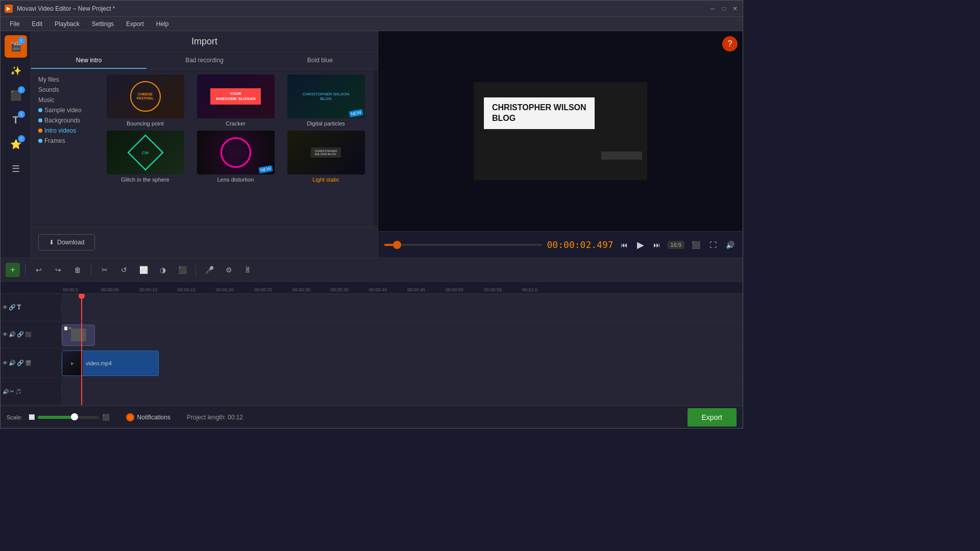 The width and height of the screenshot is (980, 551). I want to click on add-track-button: +, so click(13, 270).